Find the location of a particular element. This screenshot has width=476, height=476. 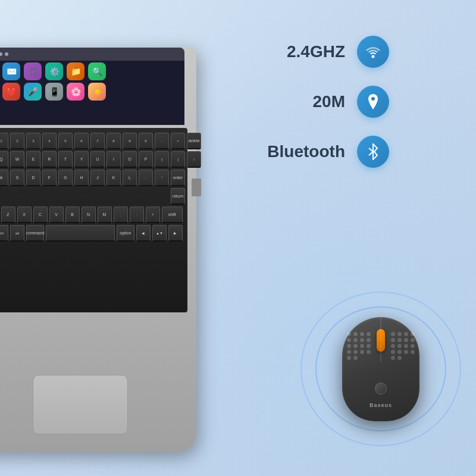

spec-bluetooth: Bluetooth is located at coordinates (357, 152).